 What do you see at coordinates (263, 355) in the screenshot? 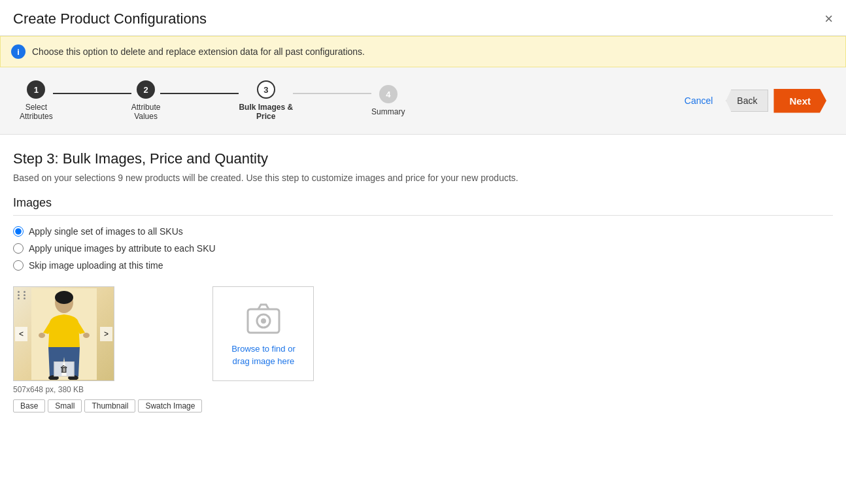
I see `upload-text: Browse to find ordrag image here` at bounding box center [263, 355].